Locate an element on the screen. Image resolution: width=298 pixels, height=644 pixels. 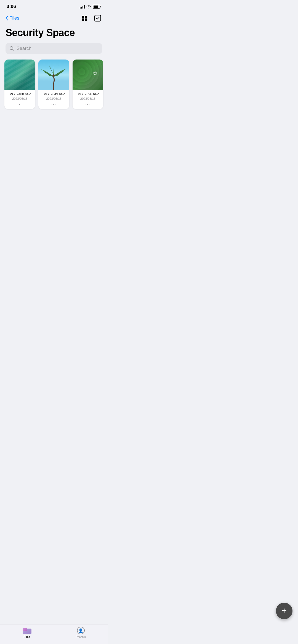
page-title: Security Space is located at coordinates (54, 34).